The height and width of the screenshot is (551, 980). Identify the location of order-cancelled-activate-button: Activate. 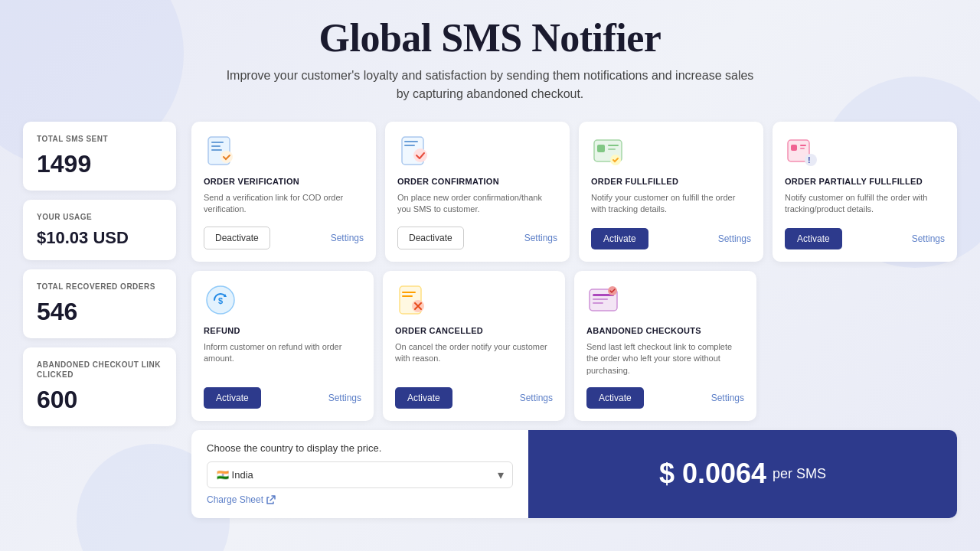
(424, 398).